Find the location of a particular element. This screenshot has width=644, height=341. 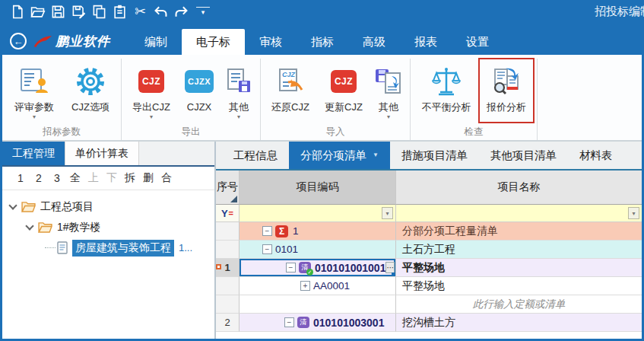

row-seq-cell: 1 is located at coordinates (228, 268).